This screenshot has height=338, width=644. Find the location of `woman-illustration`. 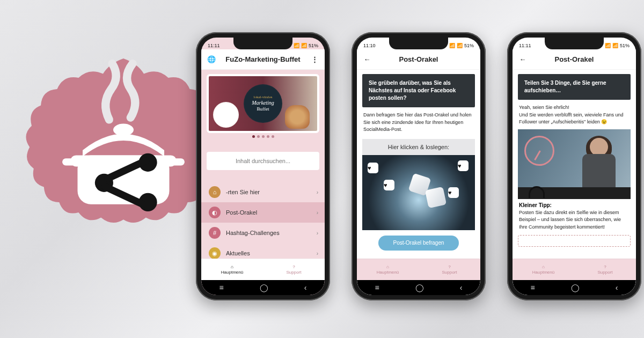

woman-illustration is located at coordinates (599, 165).